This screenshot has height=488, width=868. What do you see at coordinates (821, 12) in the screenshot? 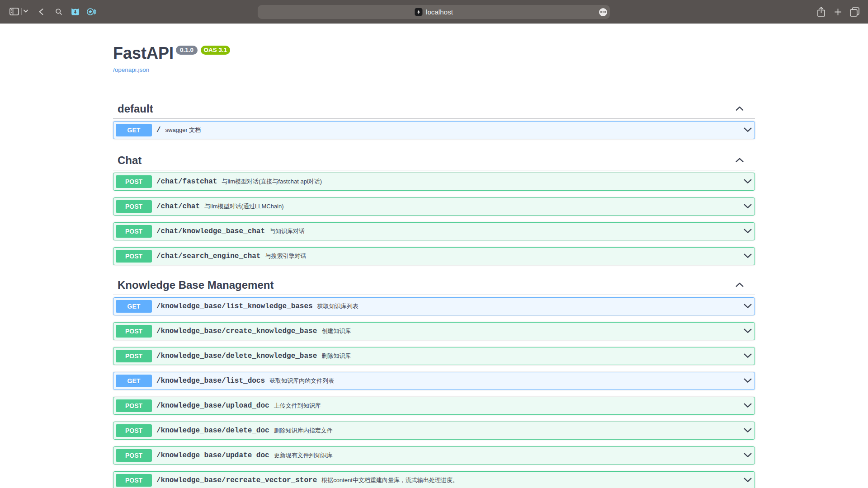
I see `share-icon` at bounding box center [821, 12].